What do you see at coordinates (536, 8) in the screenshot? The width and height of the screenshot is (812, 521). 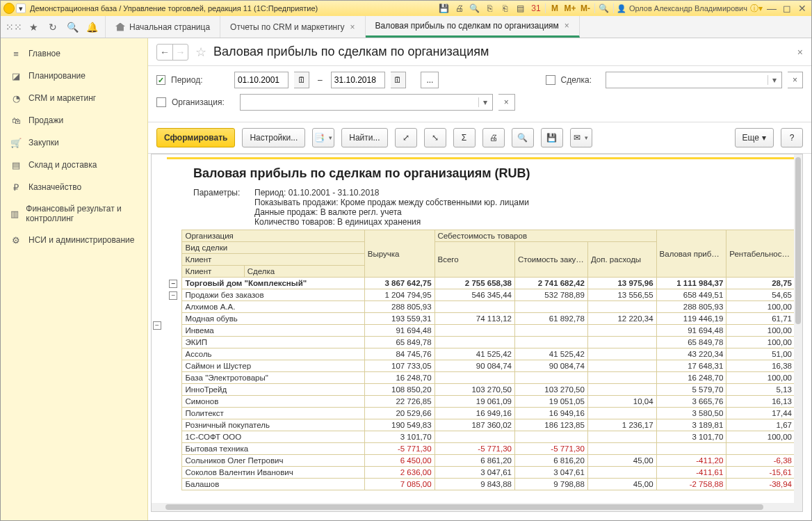 I see `calendar-icon: 31` at bounding box center [536, 8].